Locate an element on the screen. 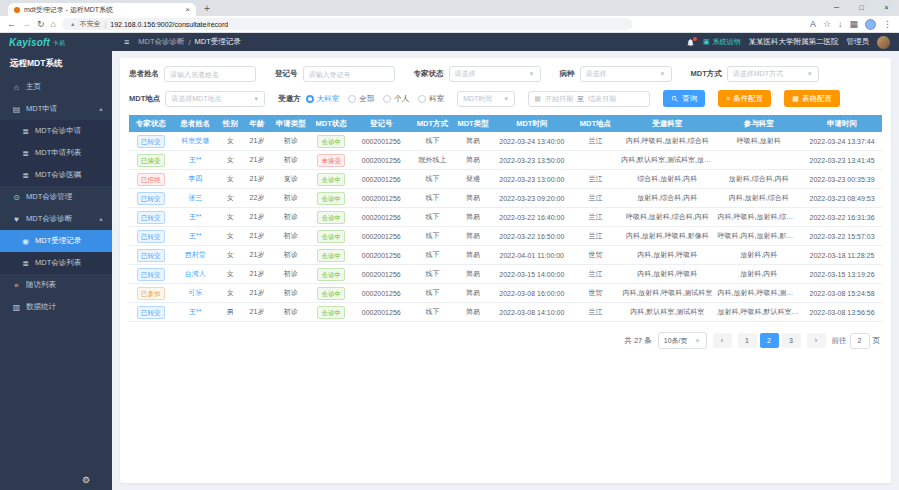  submenu-mdt-apply: ≣MDT会诊申请≣MDT申请列表≣MDT会诊医嘱 is located at coordinates (56, 153).